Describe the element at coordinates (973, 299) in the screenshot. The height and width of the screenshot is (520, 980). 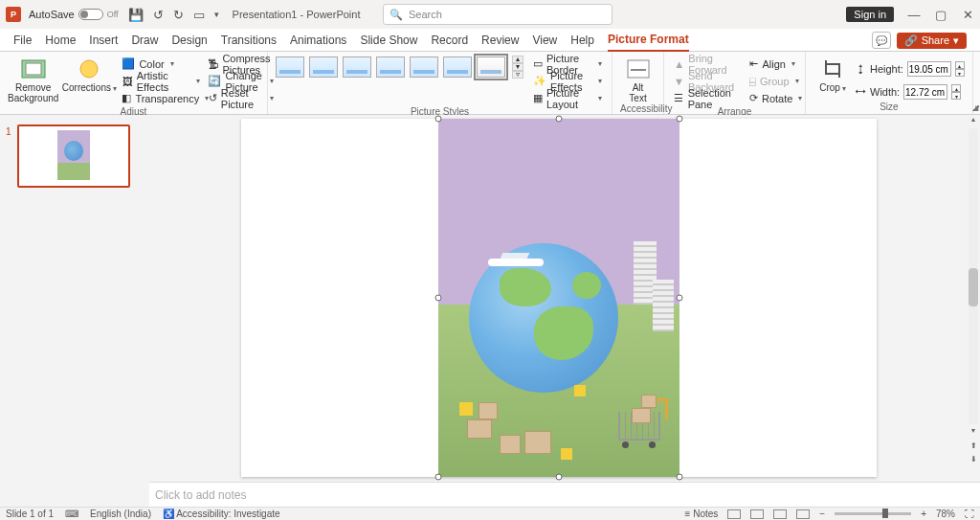
I see `vertical-scrollbar: ▴ ▾ ⬆ ⬇` at that location.